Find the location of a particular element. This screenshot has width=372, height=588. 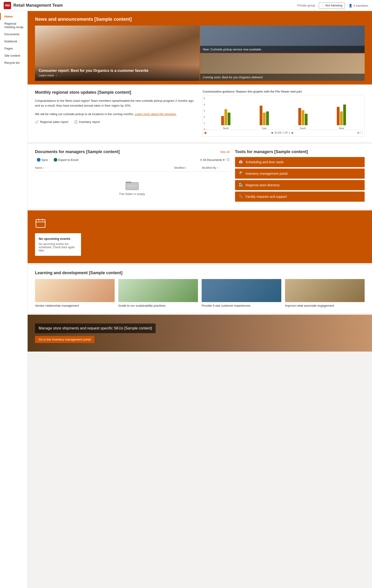

not-following-button: ☆ Not following is located at coordinates (332, 5).